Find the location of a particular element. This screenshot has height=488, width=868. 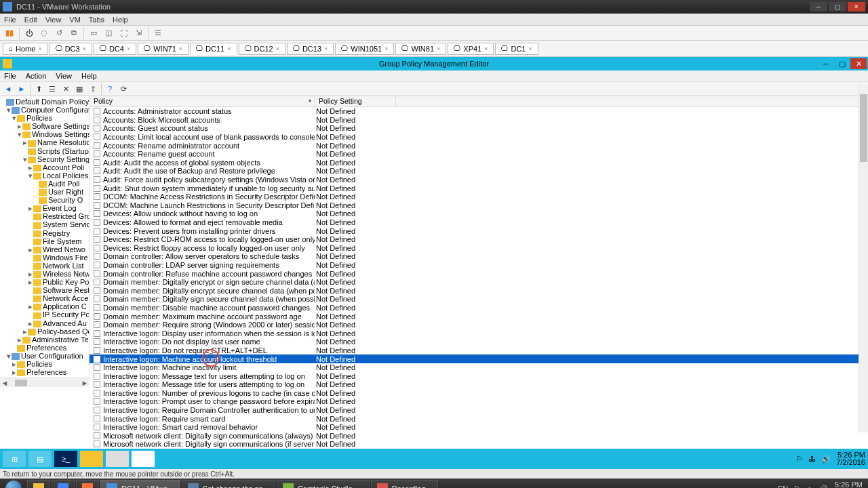

gp-minimize: ─ is located at coordinates (826, 64).